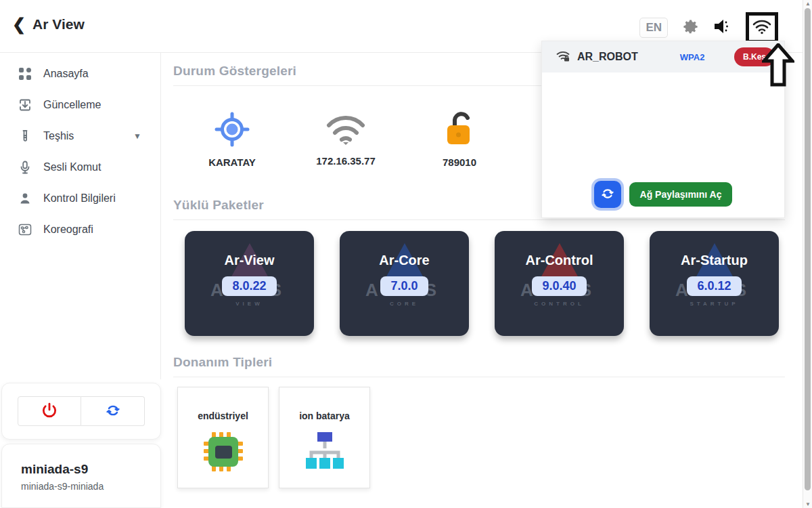 This screenshot has height=508, width=812. Describe the element at coordinates (459, 131) in the screenshot. I see `unlock-icon` at that location.